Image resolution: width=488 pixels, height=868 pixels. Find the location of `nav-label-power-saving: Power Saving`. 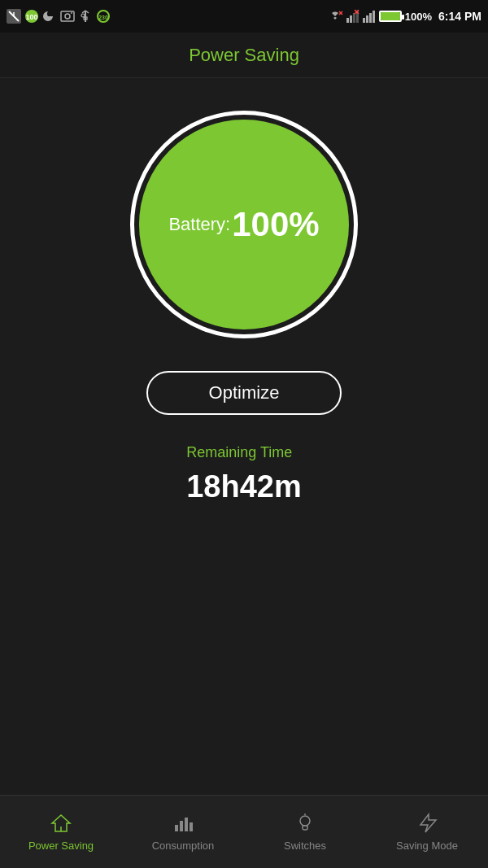

nav-label-power-saving: Power Saving is located at coordinates (61, 846).